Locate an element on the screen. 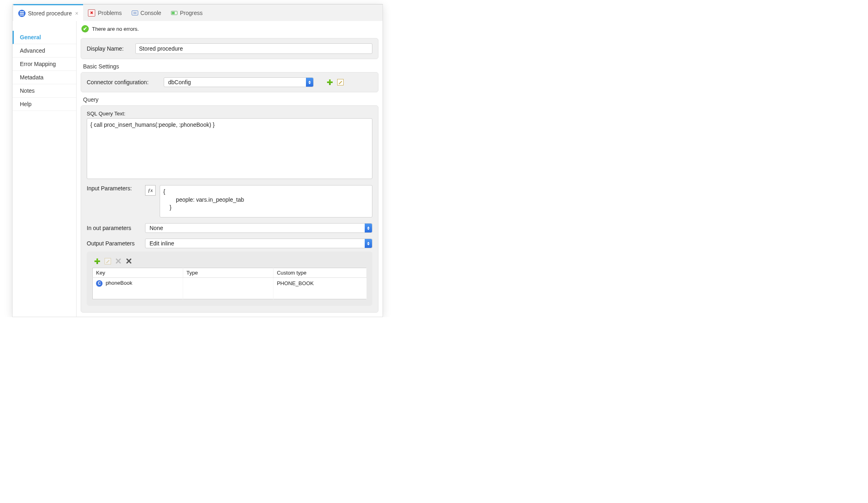 The height and width of the screenshot is (503, 868). tab-label: Progress is located at coordinates (191, 13).